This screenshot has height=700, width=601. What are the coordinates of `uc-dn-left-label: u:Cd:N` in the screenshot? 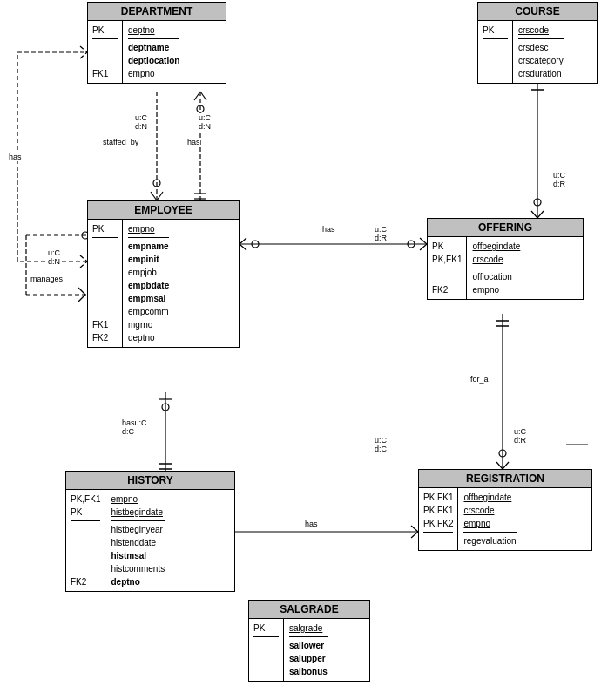 It's located at (54, 257).